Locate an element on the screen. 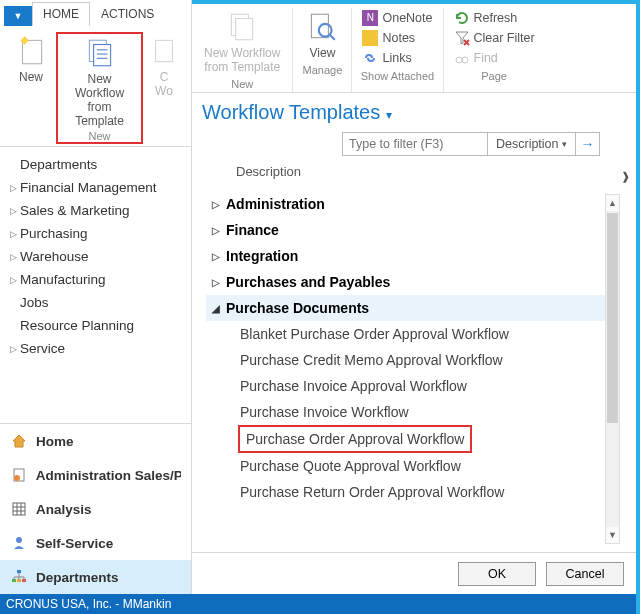 The width and height of the screenshot is (640, 614). filter-bar: Description ▾ → is located at coordinates (414, 146).